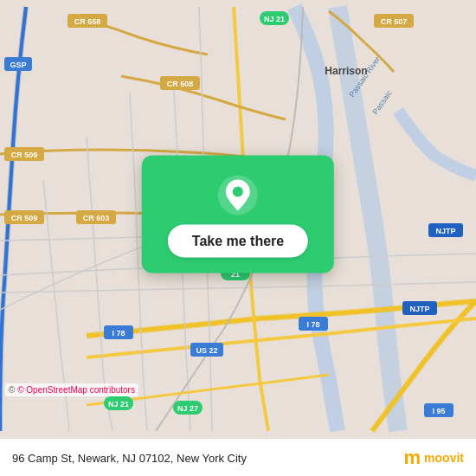 The image size is (476, 476). Describe the element at coordinates (97, 218) in the screenshot. I see `svg-text: CR 603` at that location.